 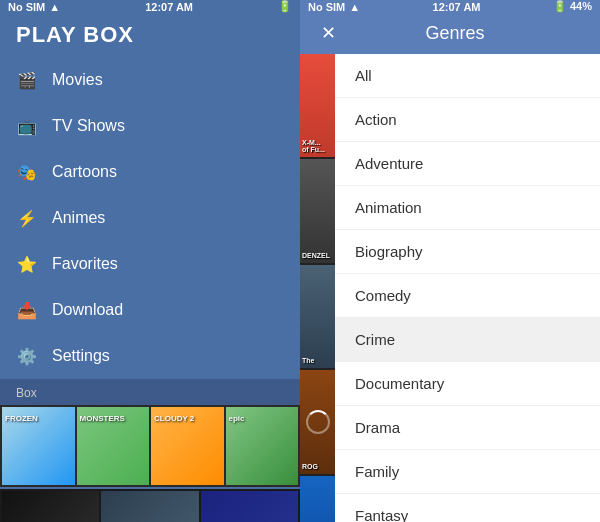 I want to click on genre-name-documentary: Documentary, so click(x=400, y=384).